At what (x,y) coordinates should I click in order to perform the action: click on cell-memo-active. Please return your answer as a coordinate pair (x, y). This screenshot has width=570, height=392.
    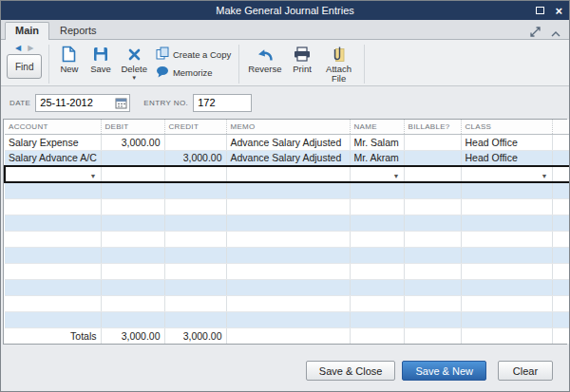
    Looking at the image, I should click on (288, 175).